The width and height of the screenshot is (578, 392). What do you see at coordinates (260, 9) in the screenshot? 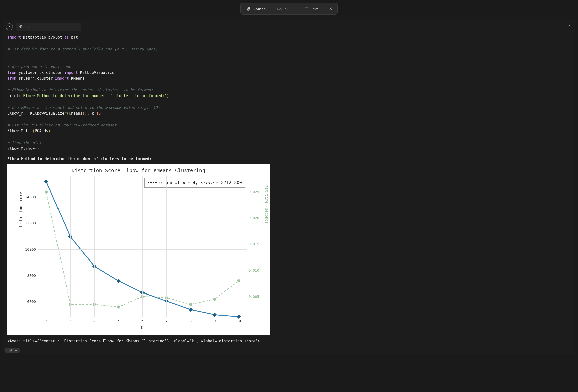
I see `add-python-label: Python` at bounding box center [260, 9].